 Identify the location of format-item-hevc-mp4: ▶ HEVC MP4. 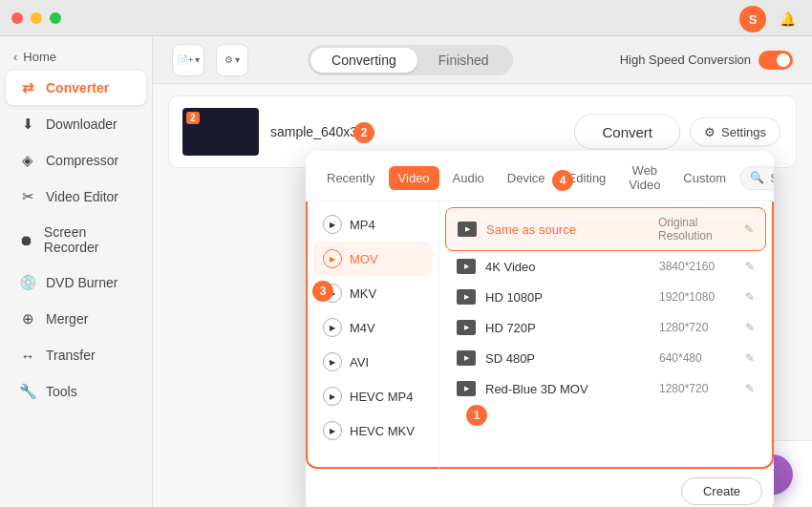
(373, 396).